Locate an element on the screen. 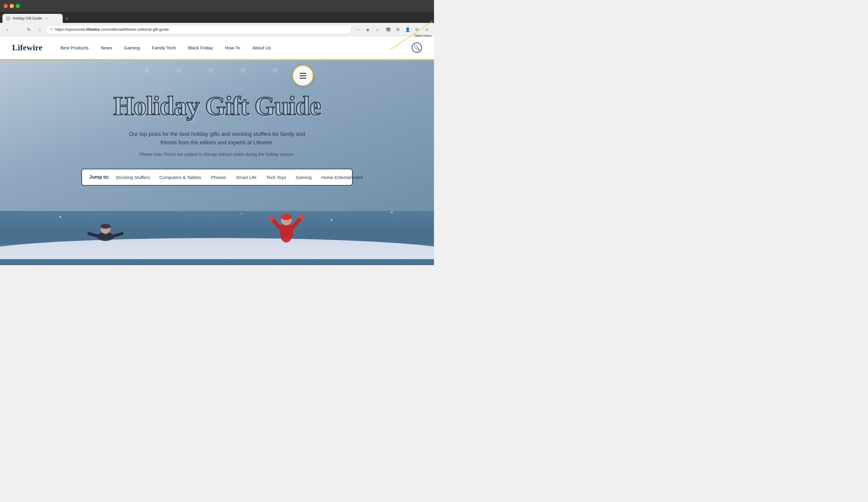 The image size is (868, 502). snow-scene-svg is located at coordinates (217, 235).